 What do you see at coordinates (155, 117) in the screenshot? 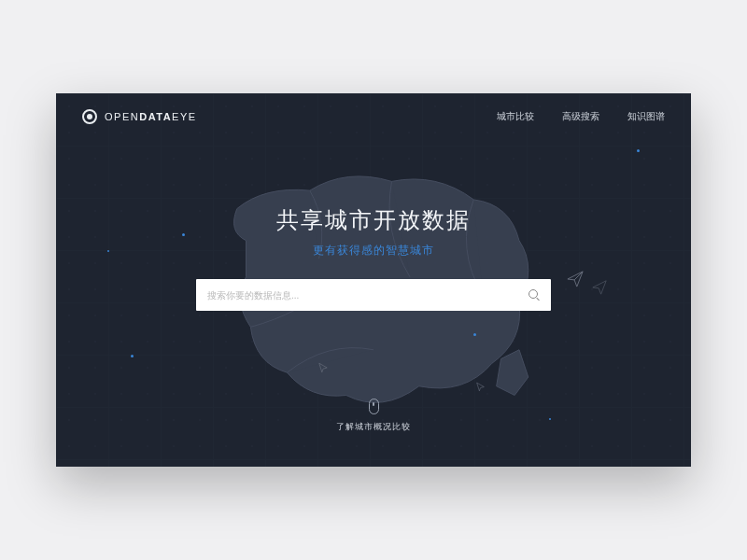
I see `brand-word-data: DATA` at bounding box center [155, 117].